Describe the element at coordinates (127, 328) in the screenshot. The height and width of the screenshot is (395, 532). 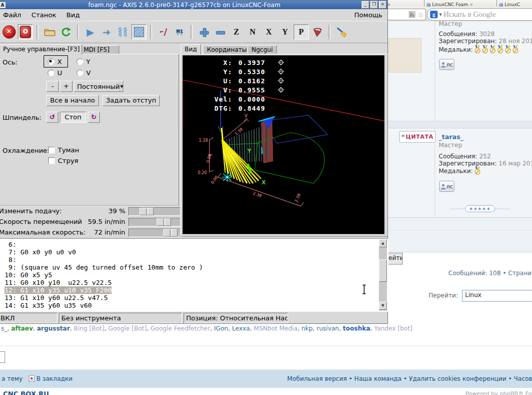
I see `online-user: Google [Bot]` at that location.